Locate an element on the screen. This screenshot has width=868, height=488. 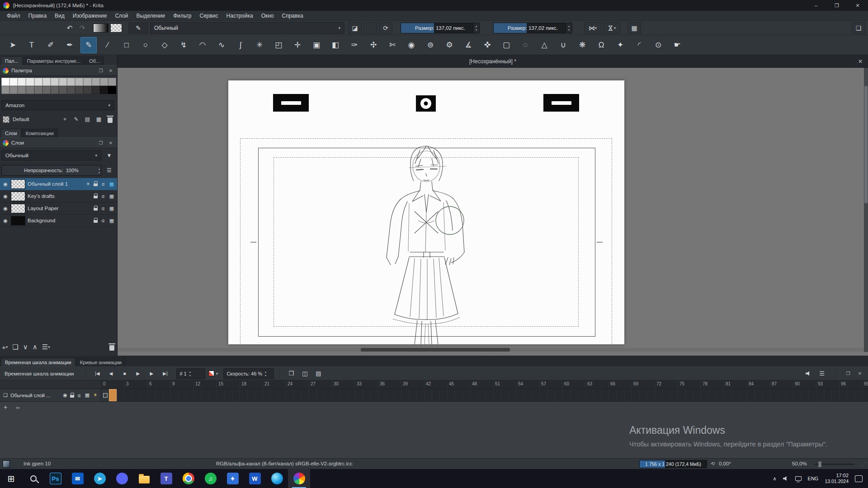
taskbar-explorer is located at coordinates (144, 479).